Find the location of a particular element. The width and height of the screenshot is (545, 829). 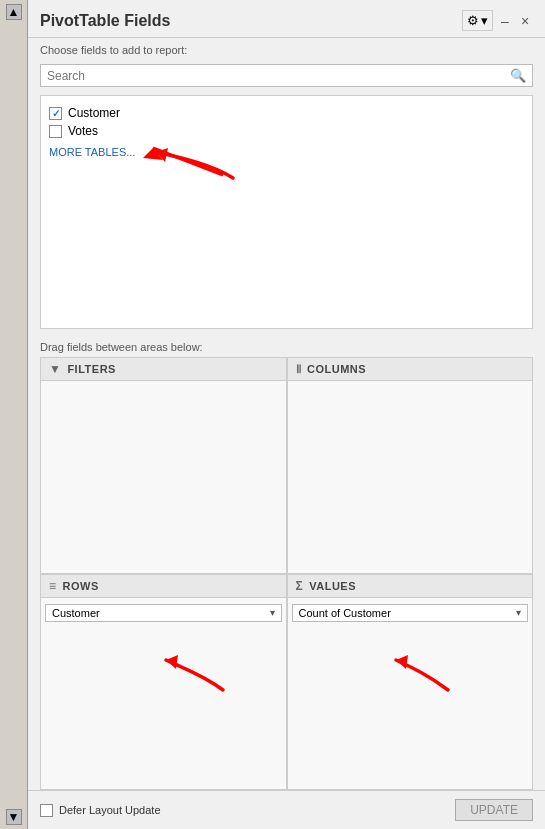

more-tables-link: MORE TABLES... is located at coordinates (286, 152).